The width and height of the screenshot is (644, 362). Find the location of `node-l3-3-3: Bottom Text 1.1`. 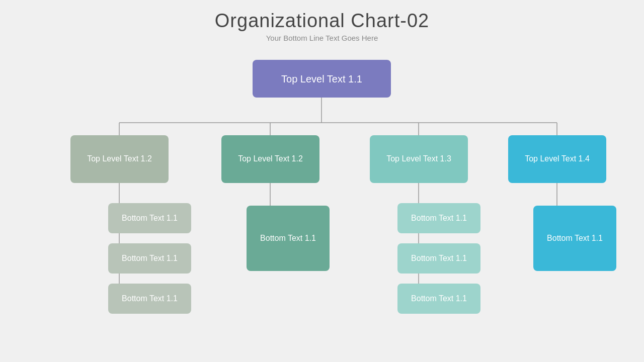

node-l3-3-3: Bottom Text 1.1 is located at coordinates (439, 299).